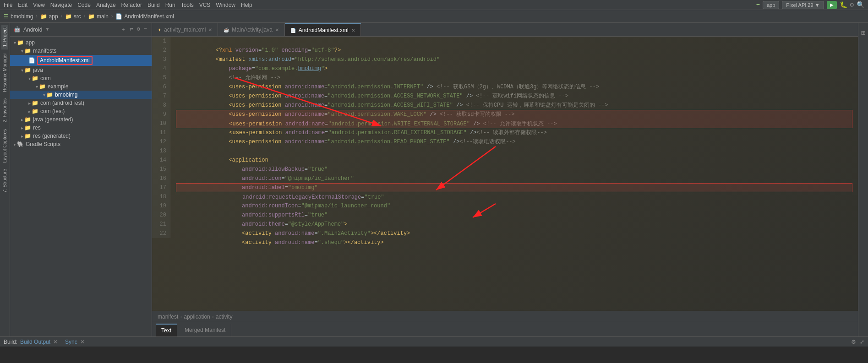 This screenshot has height=363, width=868. What do you see at coordinates (514, 160) in the screenshot?
I see `code-line-14: android:allowBackup="true"` at bounding box center [514, 160].